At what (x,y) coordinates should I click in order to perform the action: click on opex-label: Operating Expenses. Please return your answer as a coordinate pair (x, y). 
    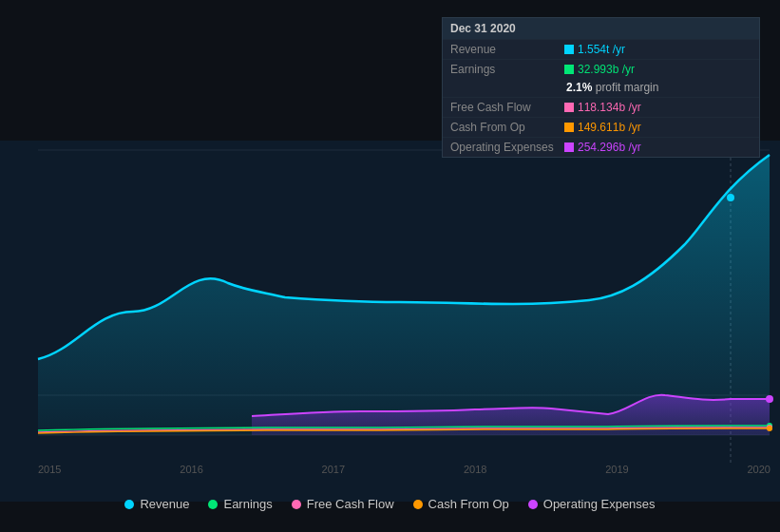
    Looking at the image, I should click on (507, 147).